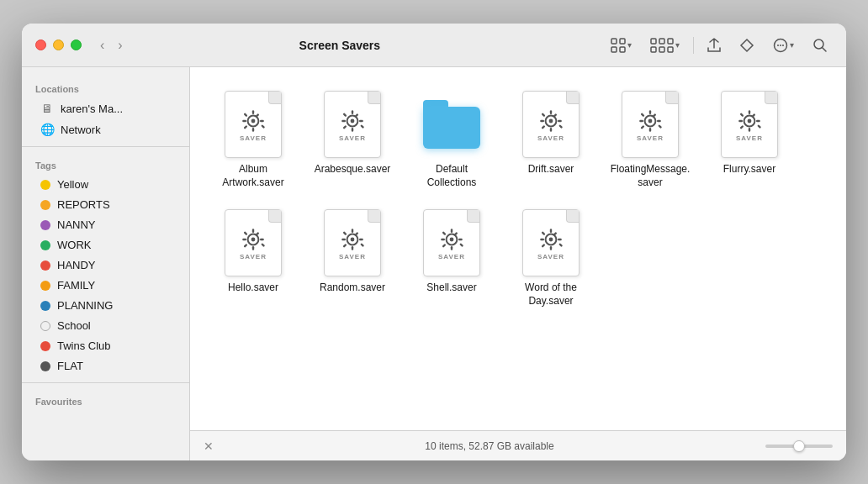 Image resolution: width=868 pixels, height=484 pixels. What do you see at coordinates (664, 45) in the screenshot?
I see `view-list-button: ▾` at bounding box center [664, 45].